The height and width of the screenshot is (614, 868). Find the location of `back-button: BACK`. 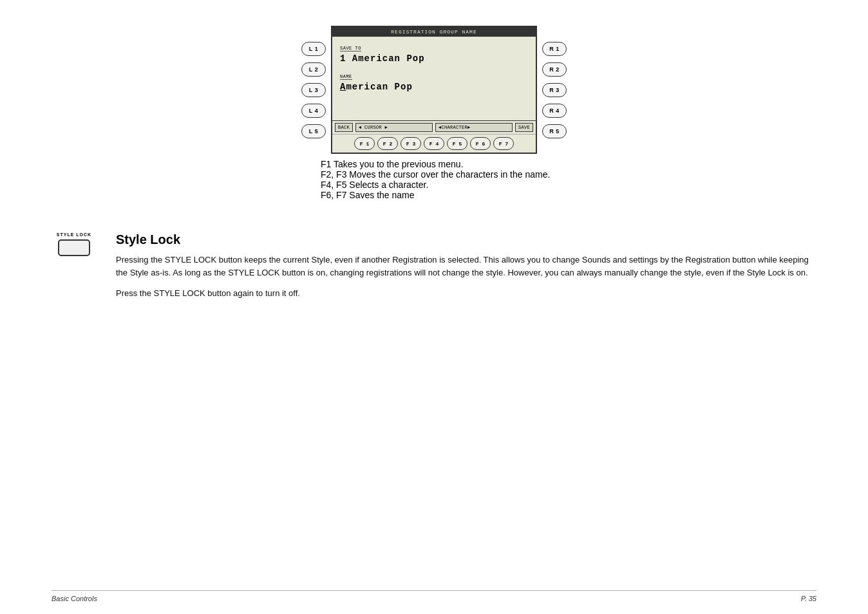

back-button: BACK is located at coordinates (344, 127).